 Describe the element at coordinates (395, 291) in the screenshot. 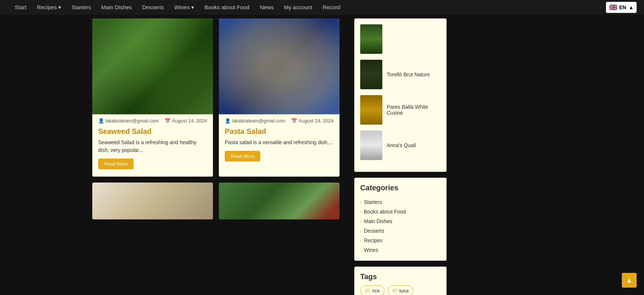

I see `tag-icon-tuna: 🏷` at that location.